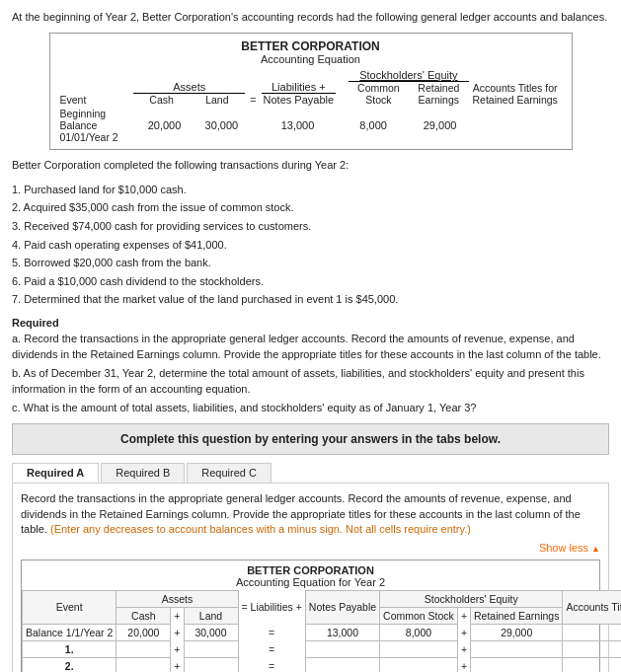 This screenshot has height=672, width=621. I want to click on balance-cash: 20,000, so click(144, 632).